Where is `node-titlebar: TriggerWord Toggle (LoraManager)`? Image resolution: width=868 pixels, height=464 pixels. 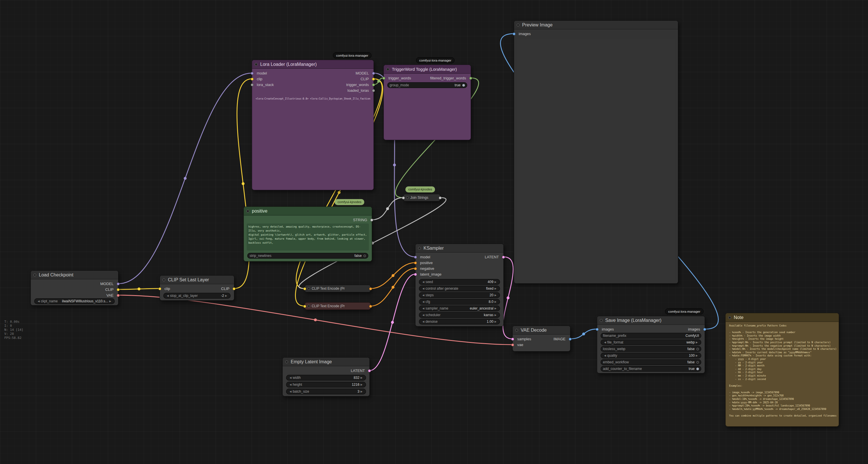
node-titlebar: TriggerWord Toggle (LoraManager) is located at coordinates (427, 69).